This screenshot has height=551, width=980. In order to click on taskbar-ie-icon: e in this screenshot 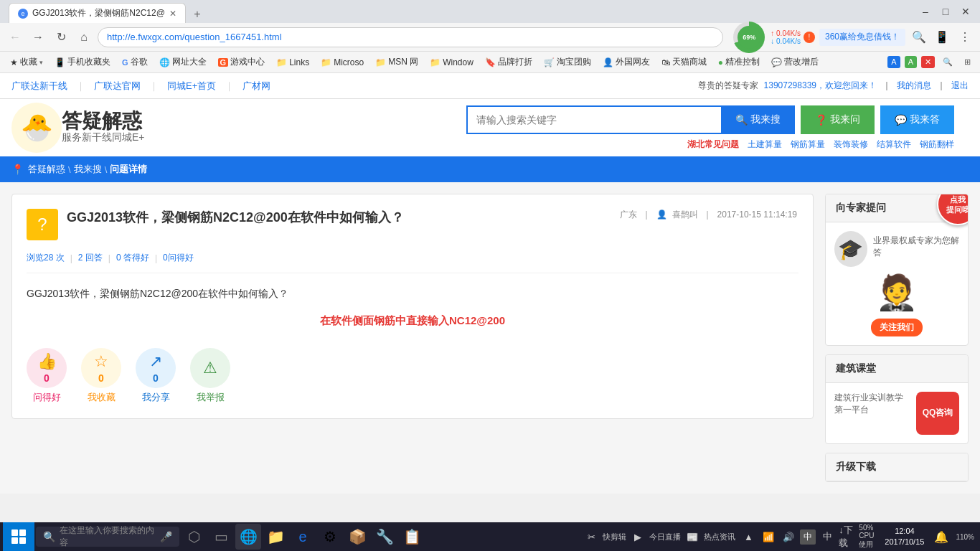, I will do `click(303, 537)`.